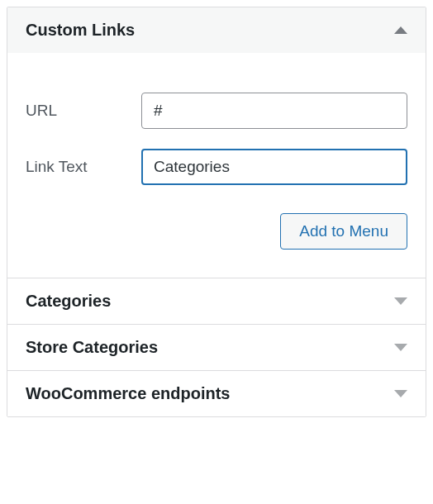 Image resolution: width=433 pixels, height=504 pixels. What do you see at coordinates (216, 111) in the screenshot?
I see `url-row: URL` at bounding box center [216, 111].